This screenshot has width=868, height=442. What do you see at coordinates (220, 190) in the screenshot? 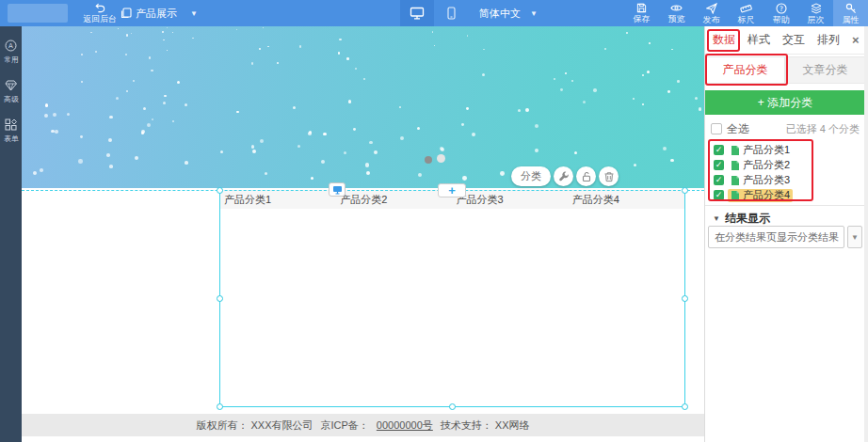
I see `resize-handle-top-left` at bounding box center [220, 190].